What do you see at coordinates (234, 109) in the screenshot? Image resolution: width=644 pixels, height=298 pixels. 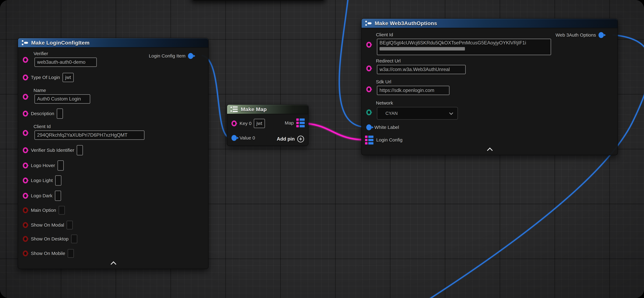 I see `make-map-icon` at bounding box center [234, 109].